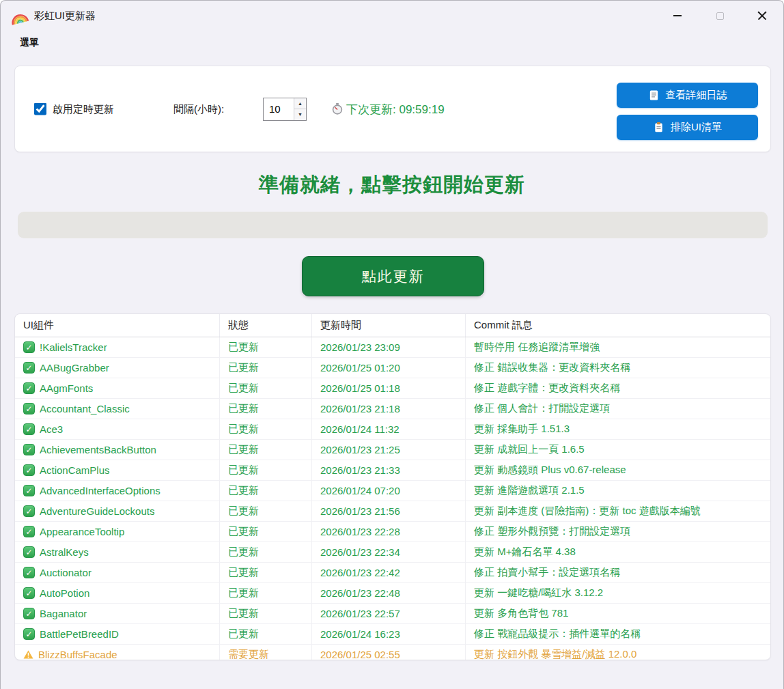 Image resolution: width=784 pixels, height=689 pixels. Describe the element at coordinates (618, 408) in the screenshot. I see `addon-commit-message: 修正 個人會計：打開設定選項` at that location.